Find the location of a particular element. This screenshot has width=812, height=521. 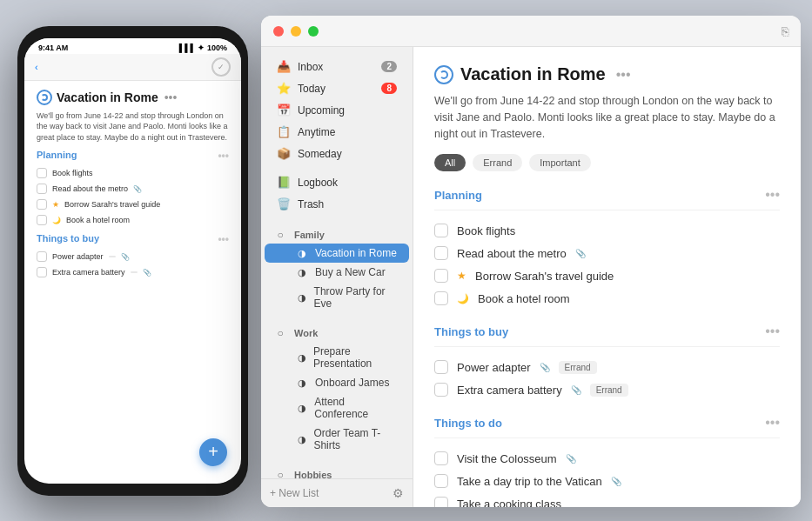

phone-back-button: ‹ is located at coordinates (37, 67).